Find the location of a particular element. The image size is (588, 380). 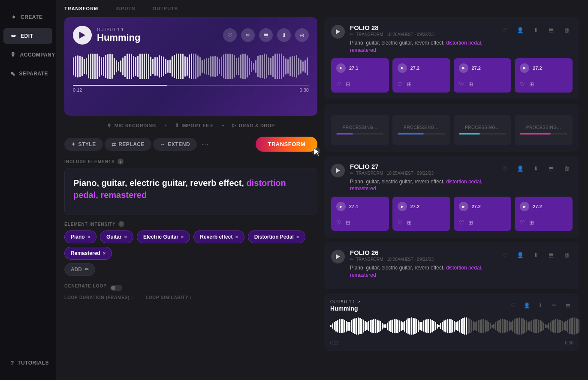

folio-info: FOLIO 28 ✏ TRANSFORM · 10:28AM EST · 09/… is located at coordinates (422, 39).